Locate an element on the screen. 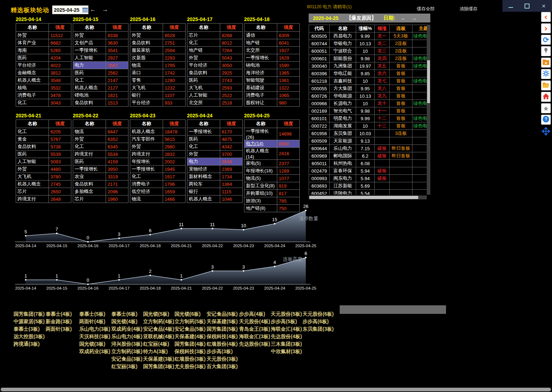  sector-row: 芯片1960 is located at coordinates (101, 199).